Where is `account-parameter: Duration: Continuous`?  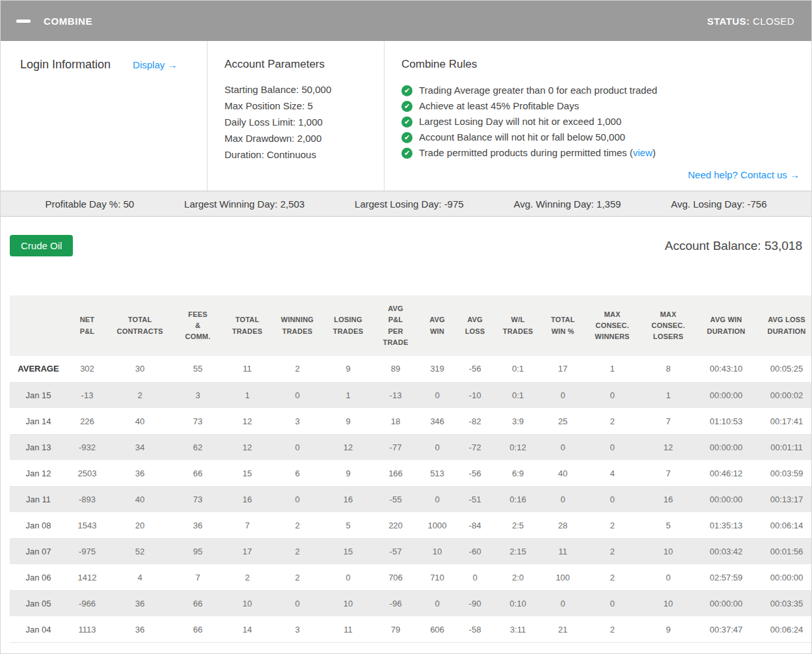
account-parameter: Duration: Continuous is located at coordinates (304, 155).